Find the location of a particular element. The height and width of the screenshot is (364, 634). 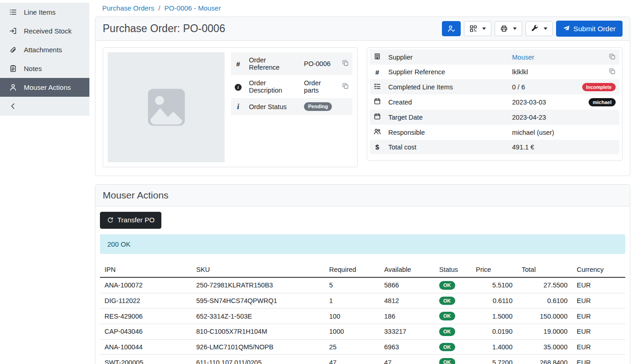

detail-value-text: 2023-03-03 is located at coordinates (529, 102).